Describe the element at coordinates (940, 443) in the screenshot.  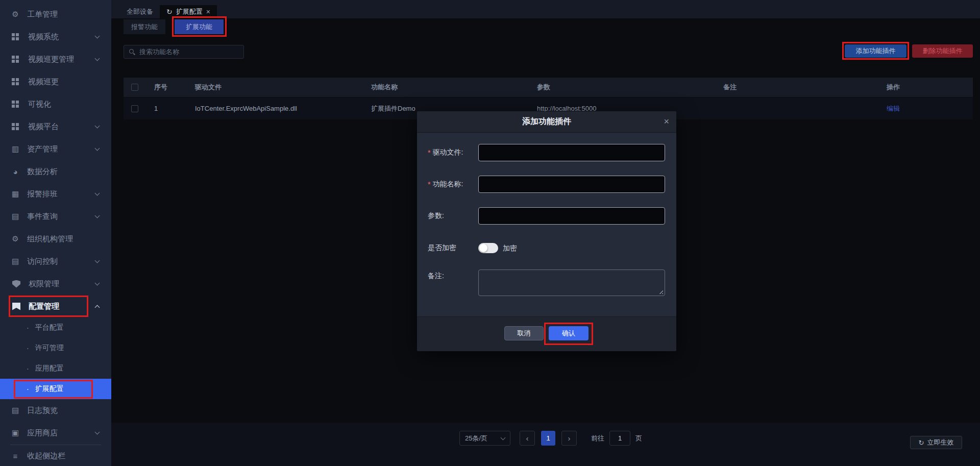
I see `apply-now-label: 立即生效` at that location.